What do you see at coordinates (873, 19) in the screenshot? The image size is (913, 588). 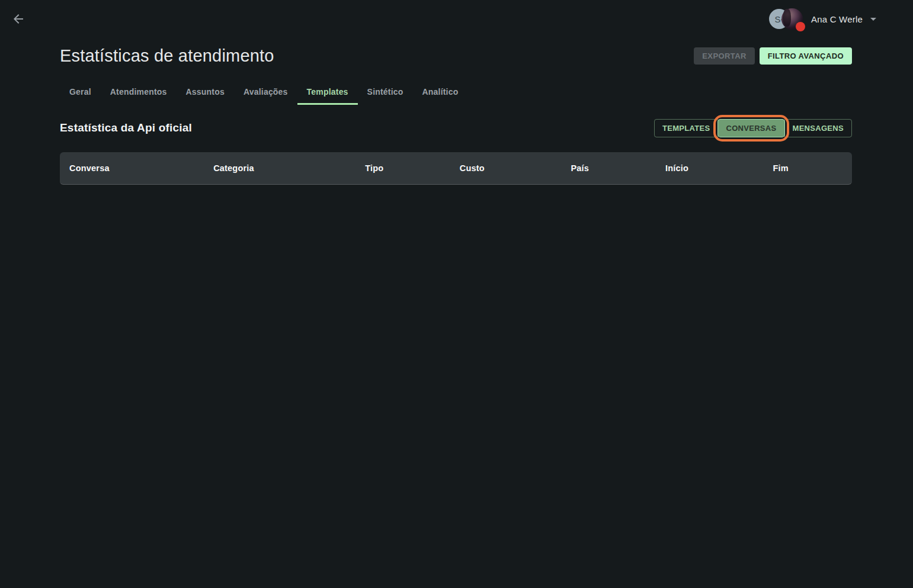 I see `chevron-down-icon` at bounding box center [873, 19].